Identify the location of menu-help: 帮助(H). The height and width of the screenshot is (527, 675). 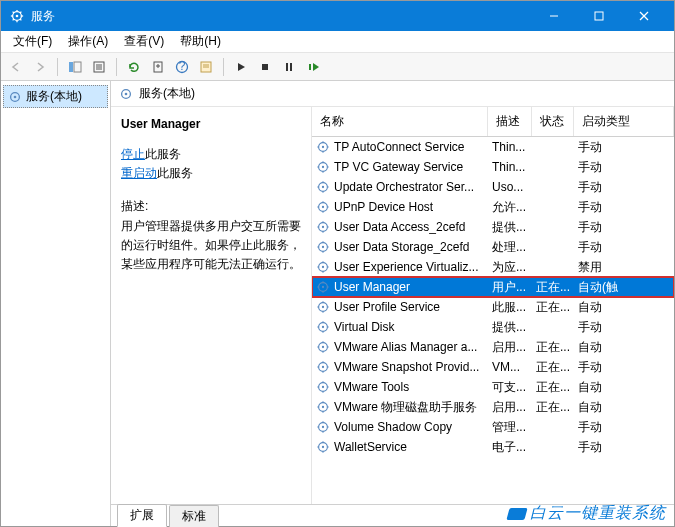
(200, 42).